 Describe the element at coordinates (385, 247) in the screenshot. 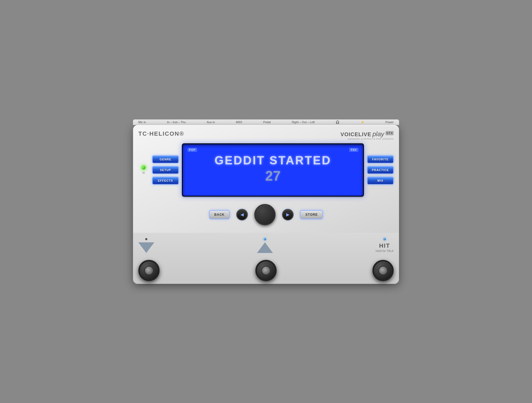

I see `hit-label-area: HIT Hold for TALK` at that location.